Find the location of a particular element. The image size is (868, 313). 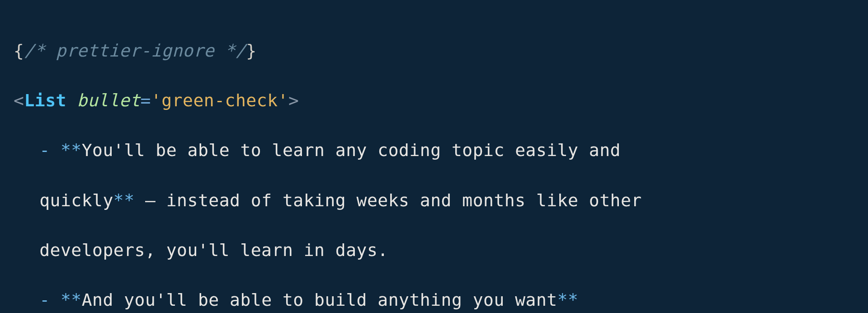

string-value: 'green-check' is located at coordinates (220, 100).